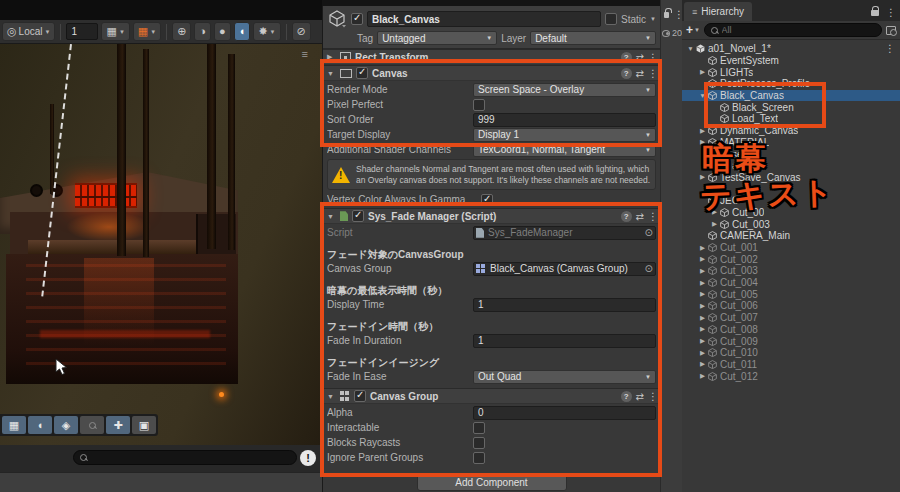  Describe the element at coordinates (791, 143) in the screenshot. I see `hierarchy-item-MATERIAL: ▶MATERIAL` at that location.